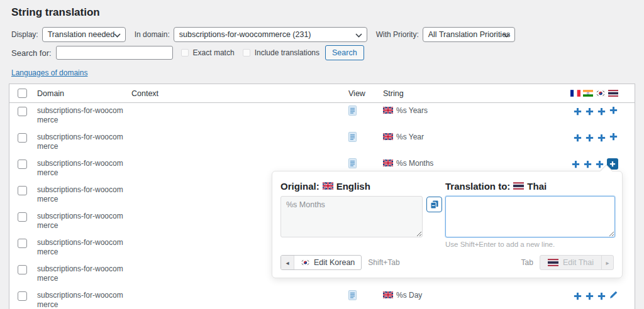  Describe the element at coordinates (384, 263) in the screenshot. I see `prev-shortcut-label: Shift+Tab` at that location.